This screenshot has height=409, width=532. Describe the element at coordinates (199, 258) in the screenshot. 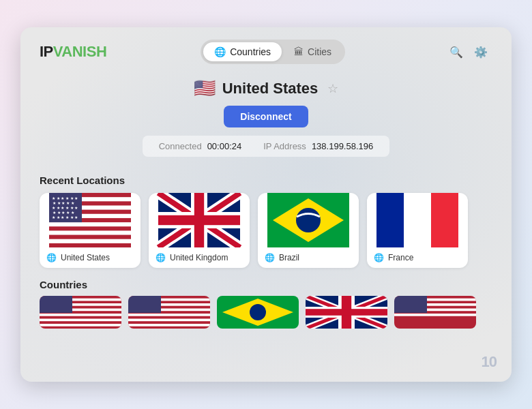

I see `card-label-uk: 🌐 United Kingdom` at that location.